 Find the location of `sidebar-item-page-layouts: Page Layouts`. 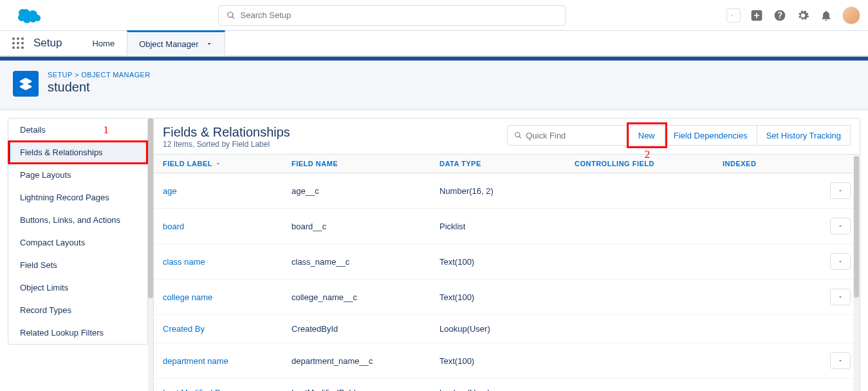

sidebar-item-page-layouts: Page Layouts is located at coordinates (78, 175).